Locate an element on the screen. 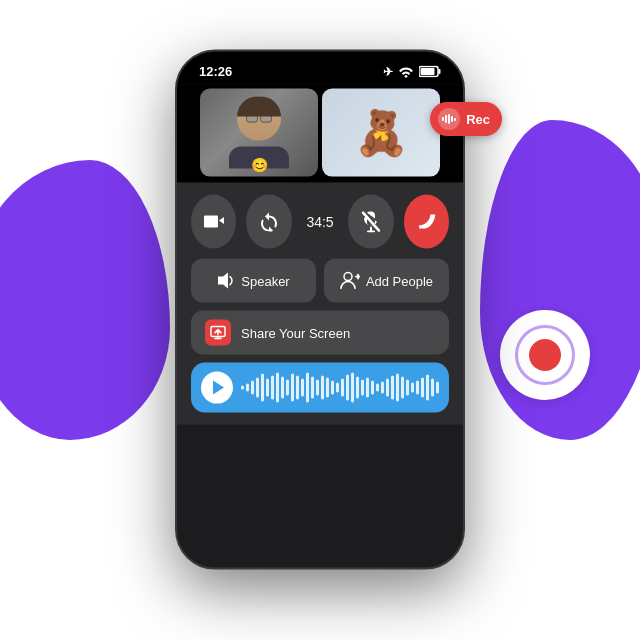 Image resolution: width=640 pixels, height=640 pixels. participant-video-2: 🧸 is located at coordinates (381, 133).